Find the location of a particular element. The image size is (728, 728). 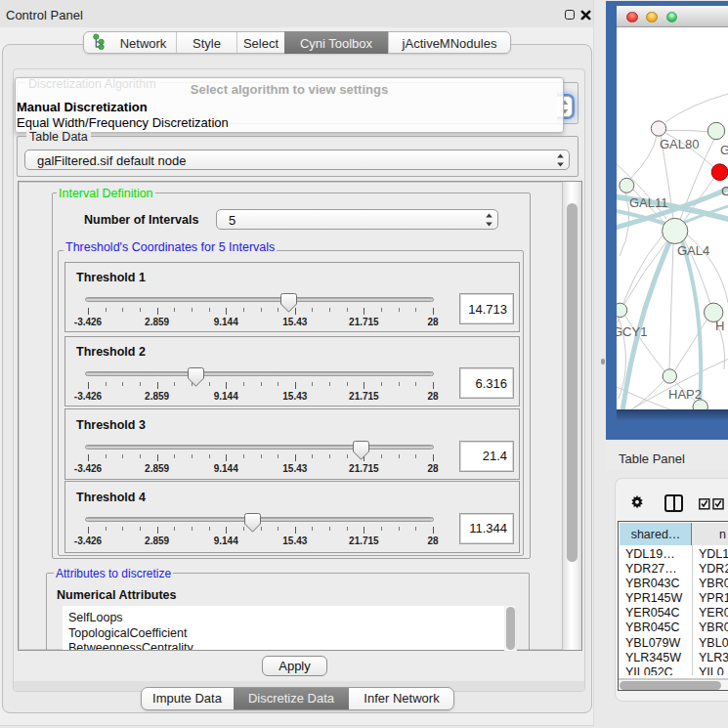

svg-text: HAP2 is located at coordinates (685, 395).